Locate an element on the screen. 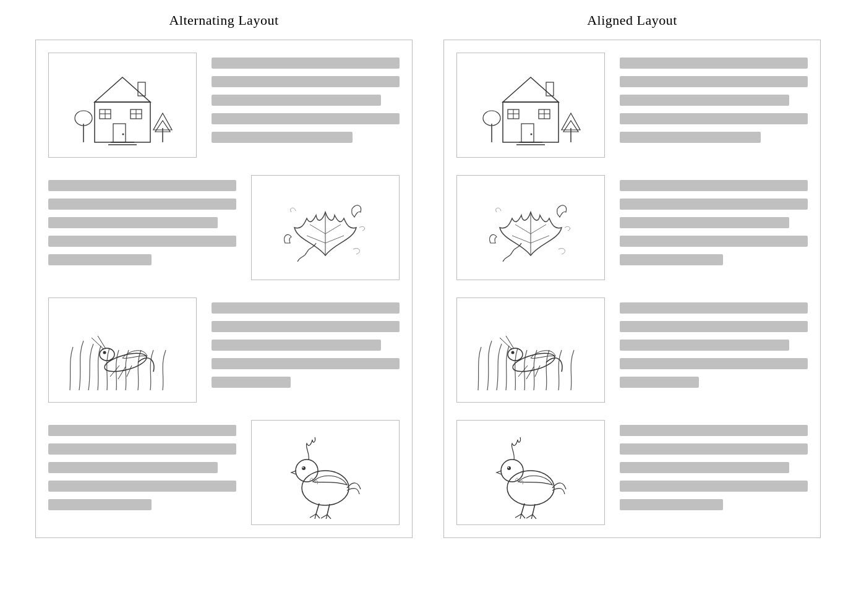 This screenshot has height=616, width=856. aligned-title: Aligned Layout is located at coordinates (632, 20).